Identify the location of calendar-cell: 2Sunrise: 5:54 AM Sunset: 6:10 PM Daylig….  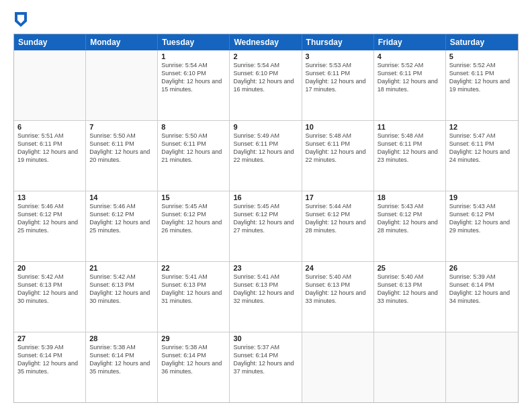
(266, 85).